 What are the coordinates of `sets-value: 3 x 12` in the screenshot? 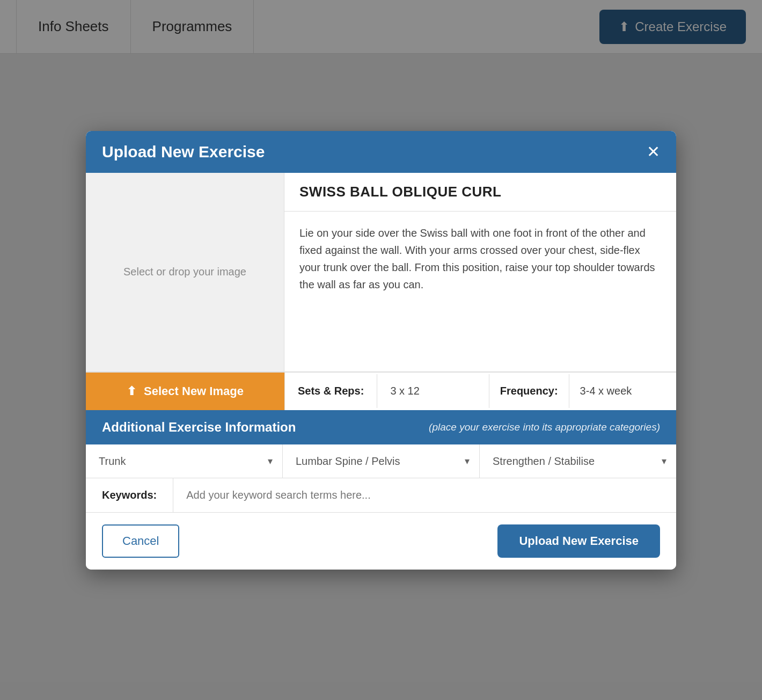 It's located at (433, 391).